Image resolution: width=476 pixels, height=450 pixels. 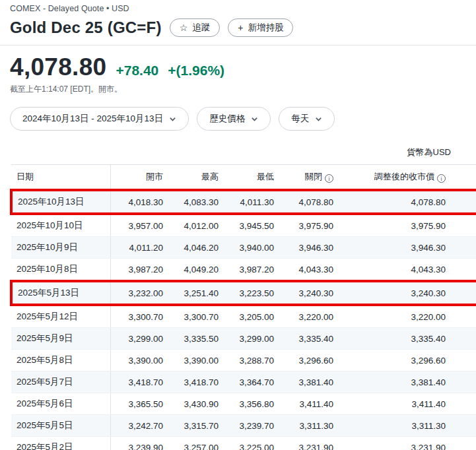 What do you see at coordinates (227, 119) in the screenshot?
I see `data-type-label: 歷史價格` at bounding box center [227, 119].